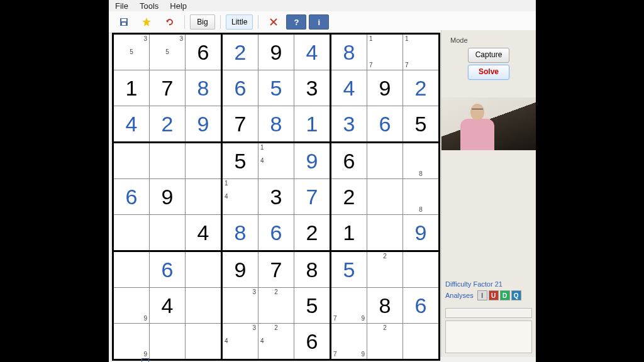  What do you see at coordinates (385, 342) in the screenshot?
I see `cell-r9c8: 2` at bounding box center [385, 342].